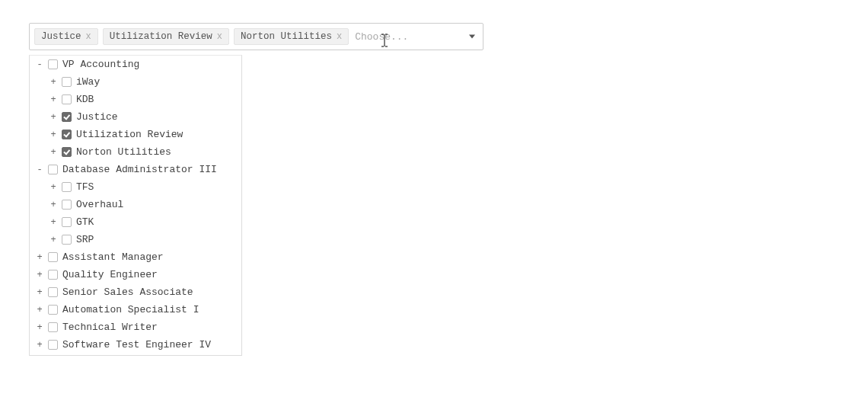 The width and height of the screenshot is (868, 400). Describe the element at coordinates (407, 37) in the screenshot. I see `multiselect-text-input` at that location.